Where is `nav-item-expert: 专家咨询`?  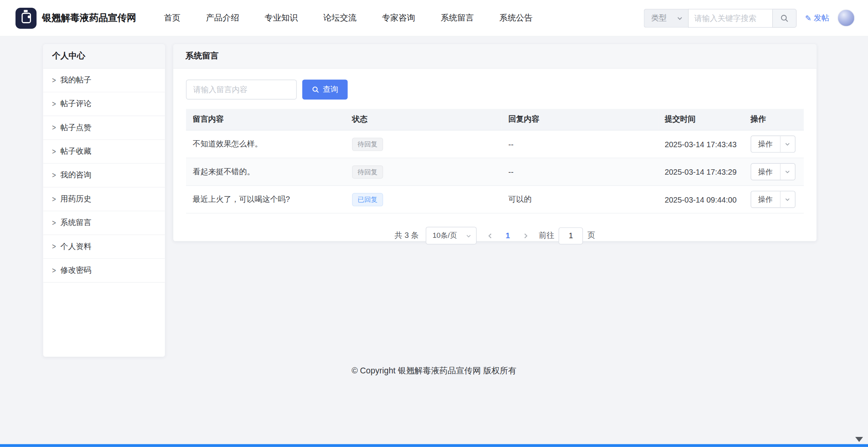
nav-item-expert: 专家咨询 is located at coordinates (399, 18).